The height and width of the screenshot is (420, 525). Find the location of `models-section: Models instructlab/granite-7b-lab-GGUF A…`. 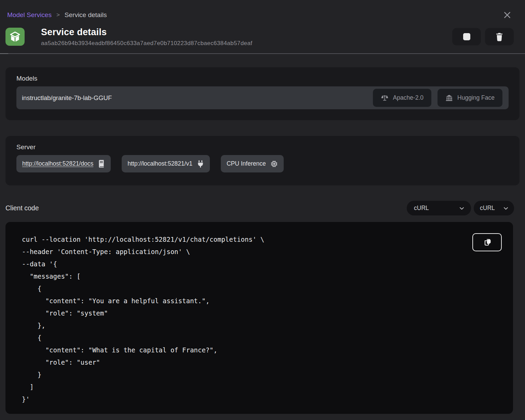

models-section: Models instructlab/granite-7b-lab-GGUF A… is located at coordinates (262, 94).